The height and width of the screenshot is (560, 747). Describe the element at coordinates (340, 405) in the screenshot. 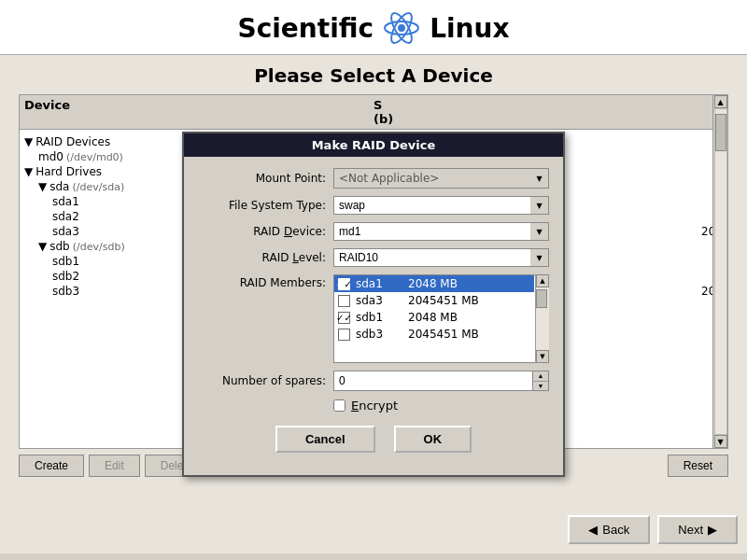

I see `encrypt-checkbox` at that location.